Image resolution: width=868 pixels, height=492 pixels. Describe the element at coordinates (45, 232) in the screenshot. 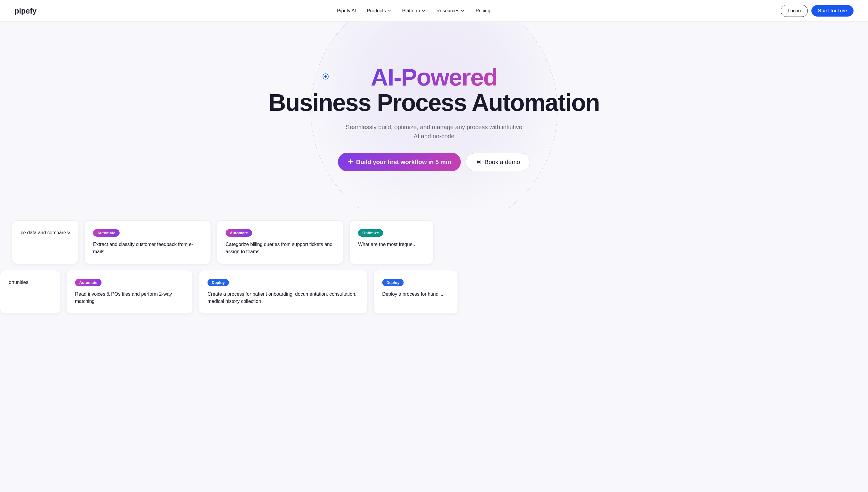

I see `card-text: ce data and compare with payment records` at that location.